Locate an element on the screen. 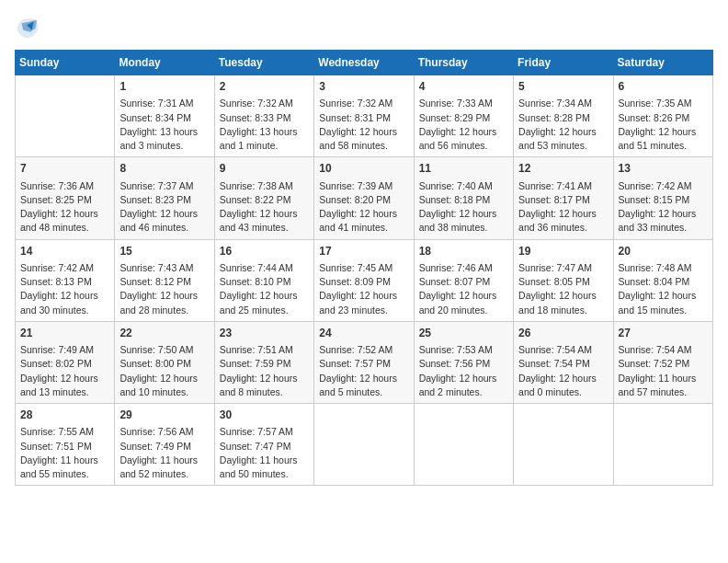 The height and width of the screenshot is (563, 728). day-info: Sunrise: 7:36 AMSunset: 8:25 PMDaylight:… is located at coordinates (64, 208).